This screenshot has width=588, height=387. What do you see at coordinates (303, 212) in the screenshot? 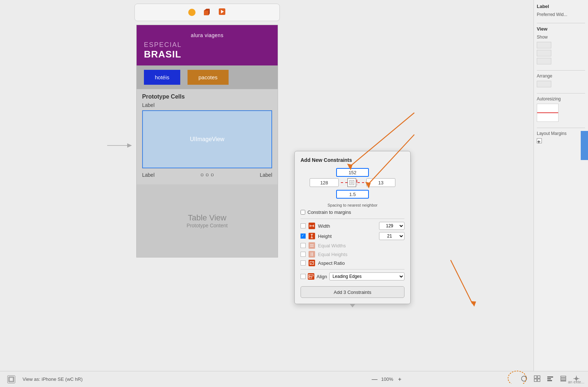
I see `constrain-margins-checkbox` at bounding box center [303, 212].